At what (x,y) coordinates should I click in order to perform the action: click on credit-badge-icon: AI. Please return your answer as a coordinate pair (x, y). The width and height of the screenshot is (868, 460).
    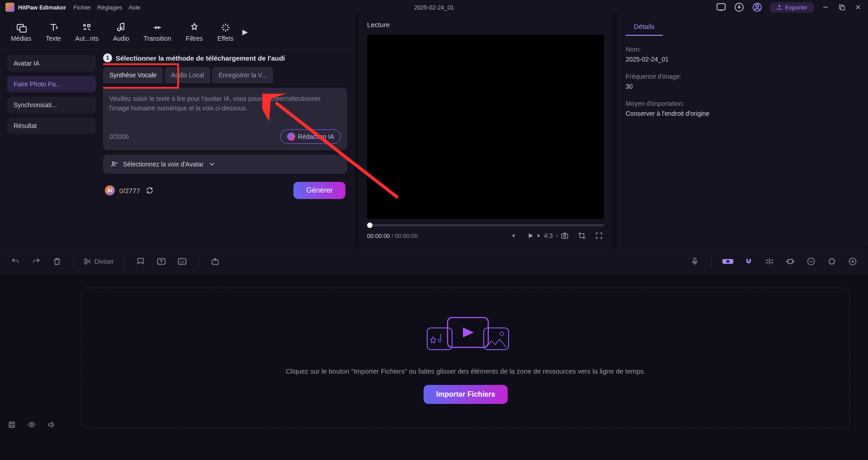
    Looking at the image, I should click on (110, 190).